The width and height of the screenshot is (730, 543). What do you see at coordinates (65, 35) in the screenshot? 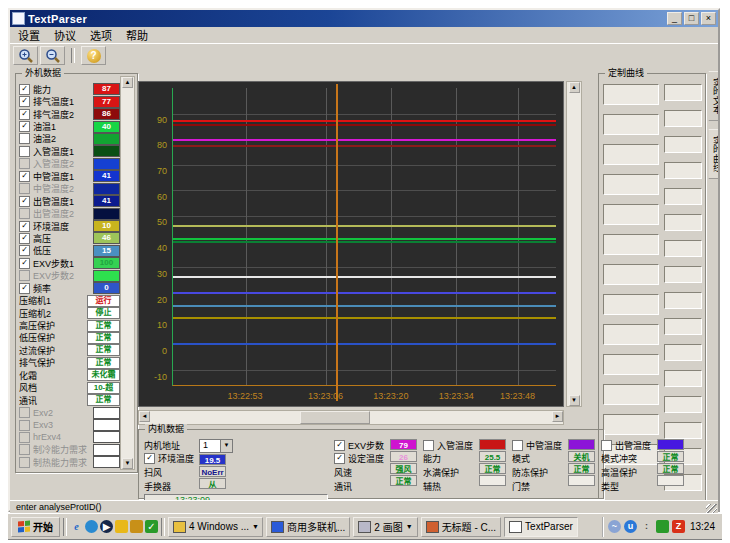
I see `menu-item-协议: 协议` at bounding box center [65, 35].